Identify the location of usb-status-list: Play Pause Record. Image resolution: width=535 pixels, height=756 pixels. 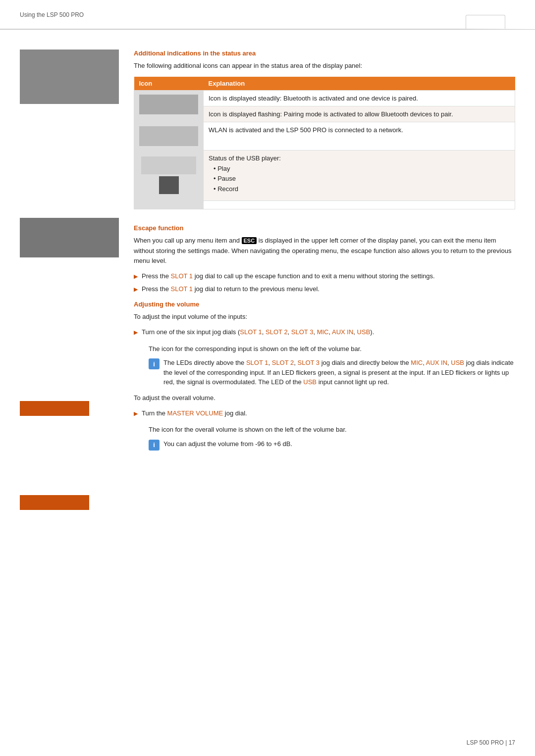
(362, 179).